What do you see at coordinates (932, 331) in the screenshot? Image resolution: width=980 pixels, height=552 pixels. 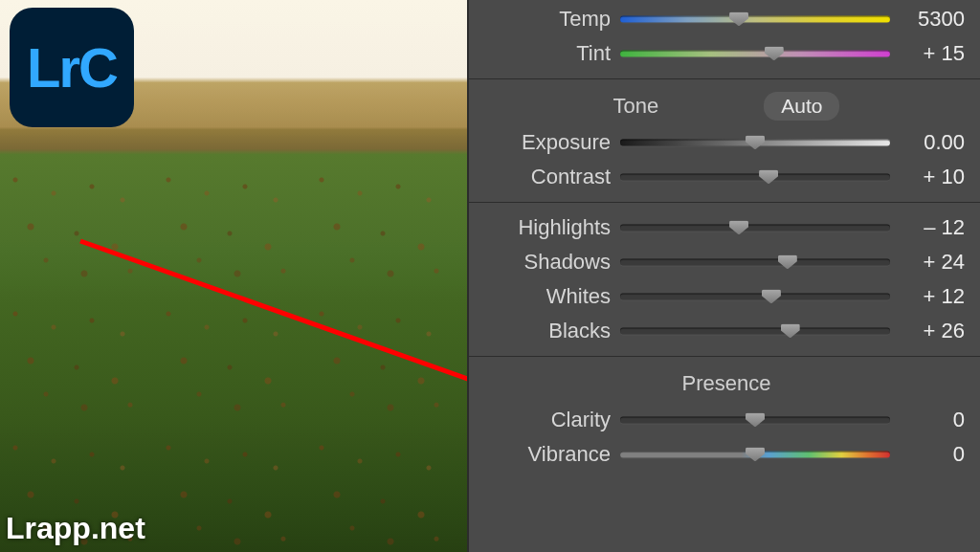 I see `value-blacks: + 26` at bounding box center [932, 331].